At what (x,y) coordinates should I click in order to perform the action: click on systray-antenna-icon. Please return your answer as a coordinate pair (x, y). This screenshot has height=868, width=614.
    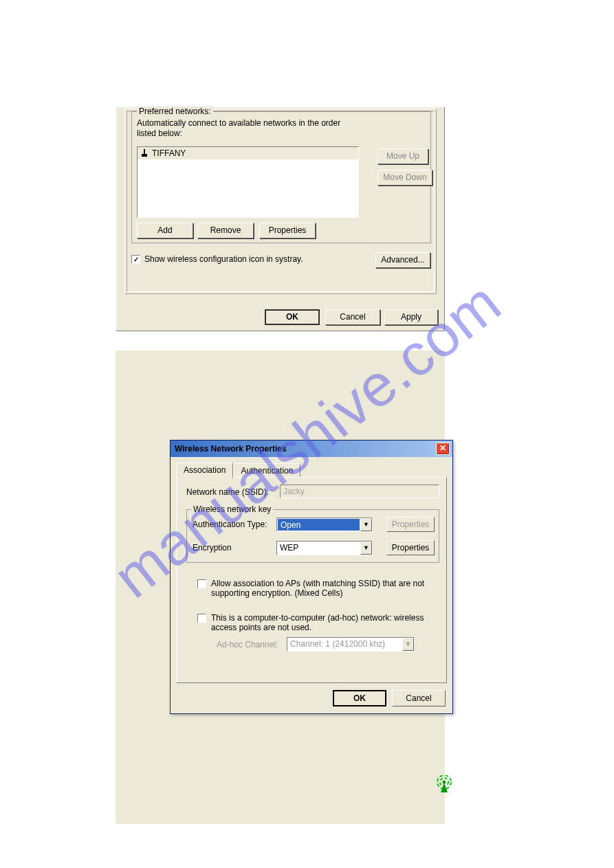
    Looking at the image, I should click on (444, 784).